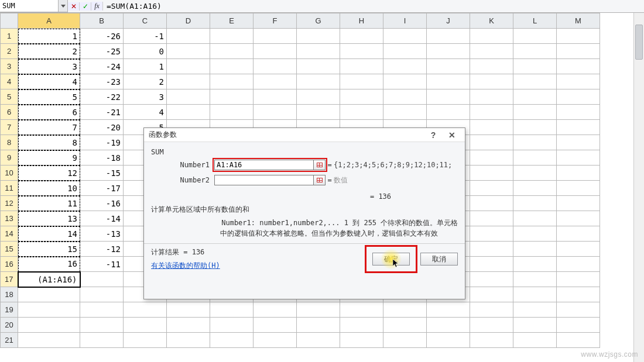 Image resolution: width=644 pixels, height=362 pixels. Describe the element at coordinates (49, 67) in the screenshot. I see `cell-A3: 3` at that location.